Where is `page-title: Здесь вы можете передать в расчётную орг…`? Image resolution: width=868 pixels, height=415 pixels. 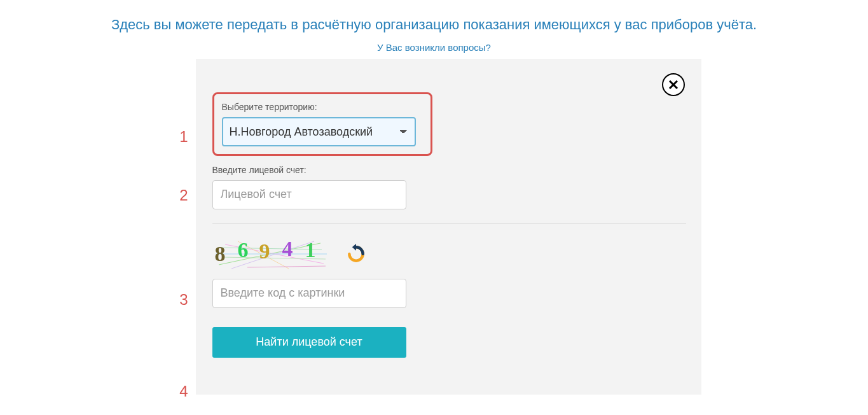
page-title: Здесь вы можете передать в расчётную орг… is located at coordinates (434, 21).